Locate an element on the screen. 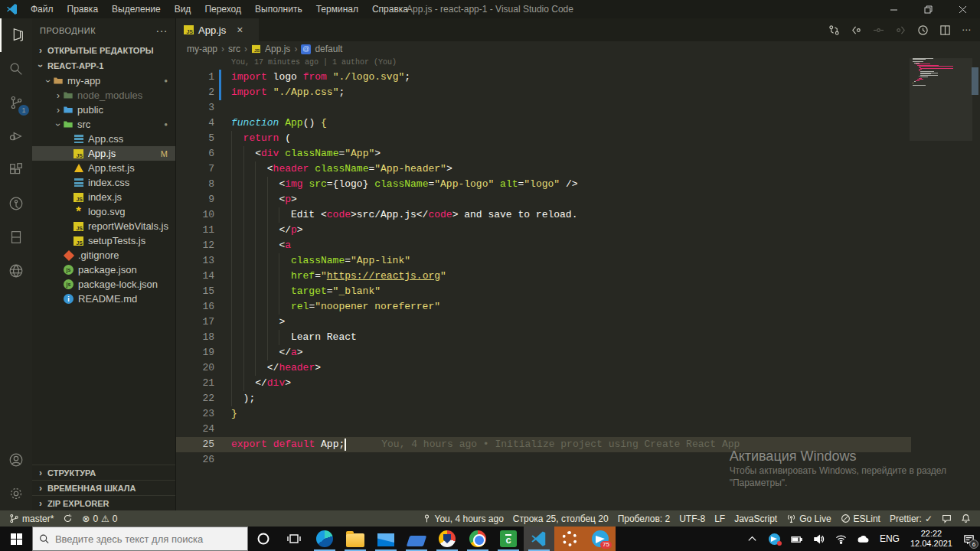  code-line-22: 22); is located at coordinates (544, 399).